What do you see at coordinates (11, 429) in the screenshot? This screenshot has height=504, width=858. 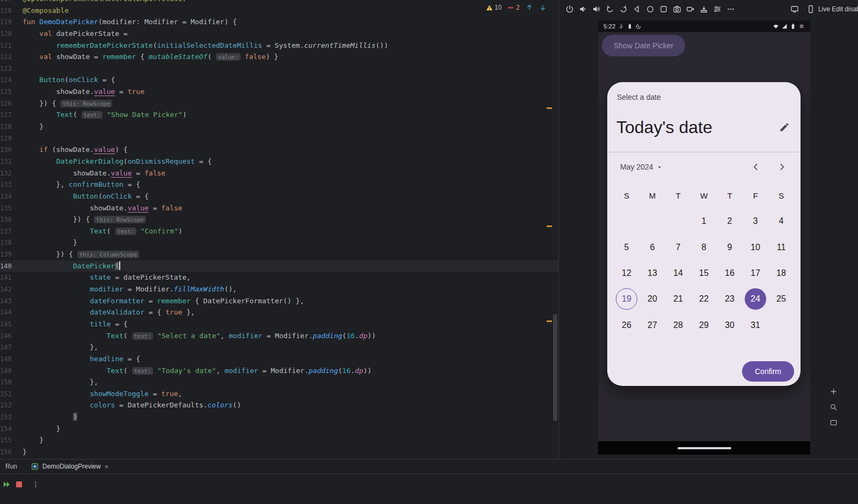 I see `line-number: 154` at bounding box center [11, 429].